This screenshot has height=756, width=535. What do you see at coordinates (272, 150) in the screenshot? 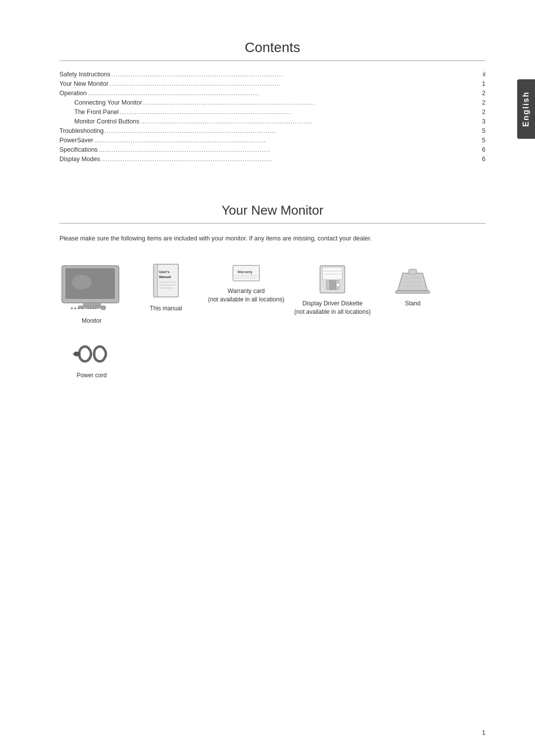
I see `toc-row: Specifications .........................…` at bounding box center [272, 150].